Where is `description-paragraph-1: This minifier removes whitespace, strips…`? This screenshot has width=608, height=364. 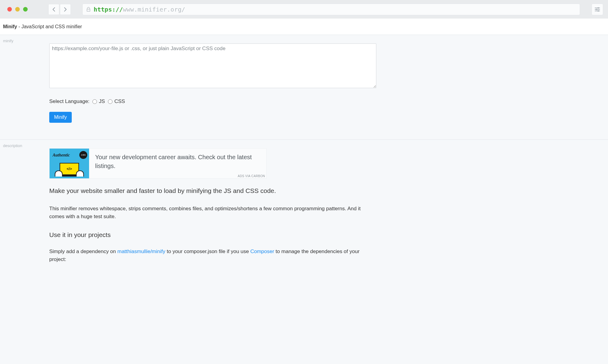 description-paragraph-1: This minifier removes whitespace, strips… is located at coordinates (213, 213).